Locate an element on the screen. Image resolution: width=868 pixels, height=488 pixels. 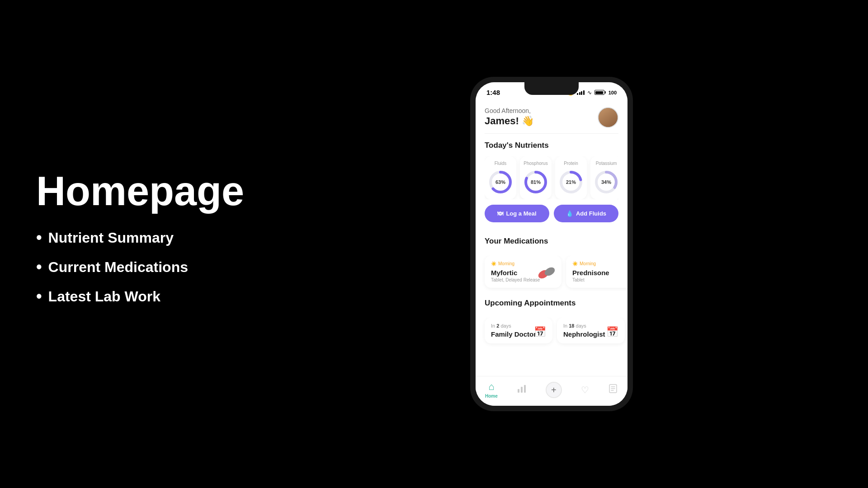
wifi-icon: ∿ is located at coordinates (590, 93).